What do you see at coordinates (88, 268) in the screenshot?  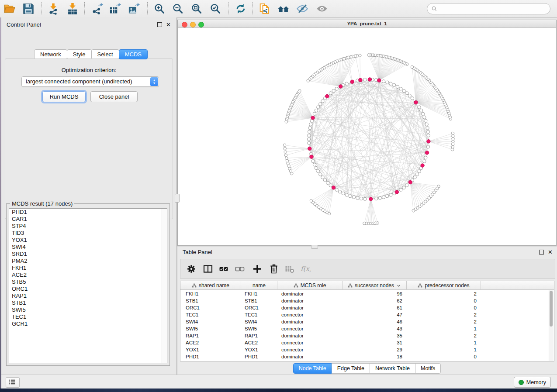 I see `mcds-result-item: FKH1` at bounding box center [88, 268].